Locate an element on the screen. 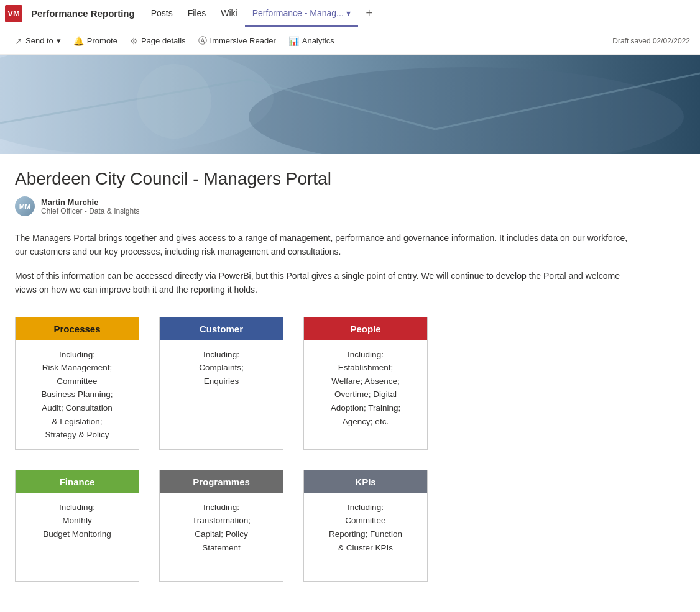  card-programmes-header: Programmes is located at coordinates (221, 482).